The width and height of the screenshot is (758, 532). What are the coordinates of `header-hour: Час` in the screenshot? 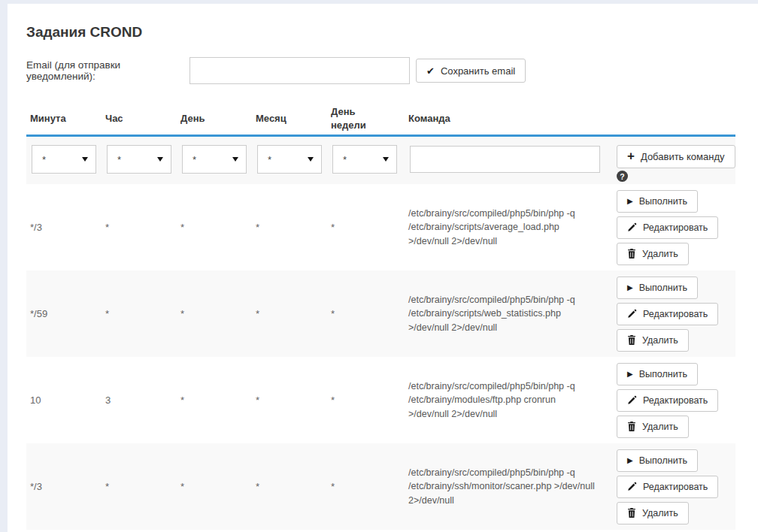 It's located at (139, 119).